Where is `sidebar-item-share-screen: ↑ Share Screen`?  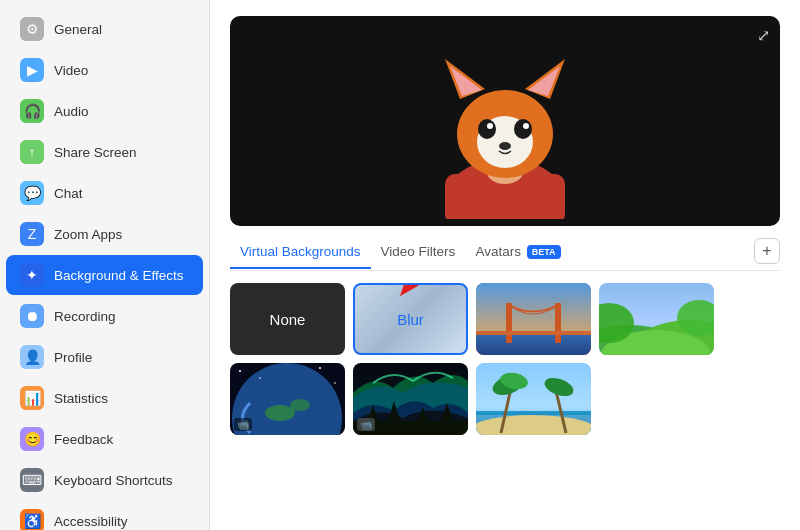 sidebar-item-share-screen: ↑ Share Screen is located at coordinates (104, 152).